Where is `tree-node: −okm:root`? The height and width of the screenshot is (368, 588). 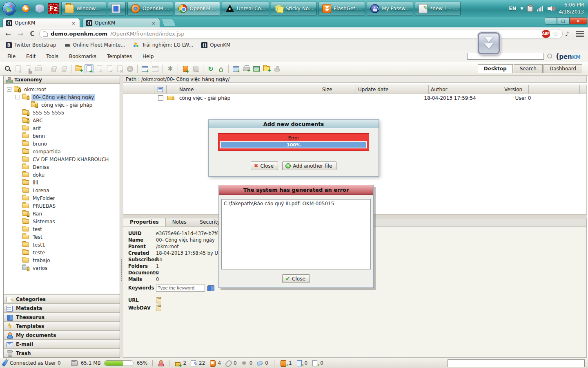 tree-node: −okm:root is located at coordinates (62, 89).